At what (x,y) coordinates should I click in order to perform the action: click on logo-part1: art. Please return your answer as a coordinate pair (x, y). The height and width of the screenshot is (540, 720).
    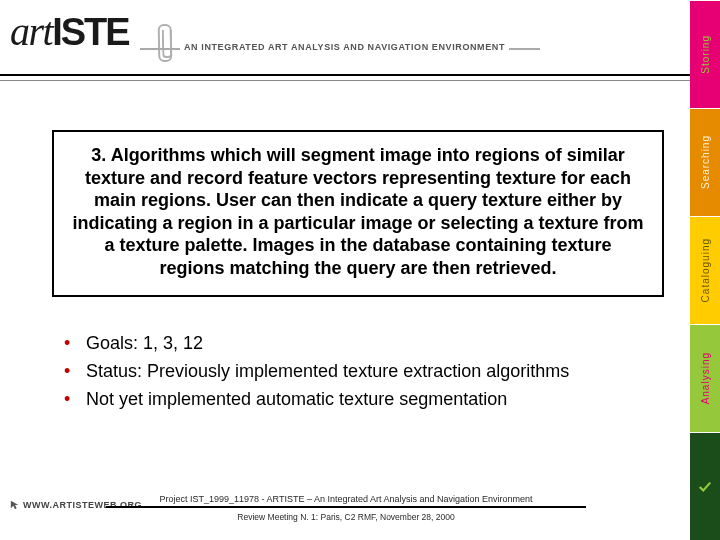
    Looking at the image, I should click on (31, 32).